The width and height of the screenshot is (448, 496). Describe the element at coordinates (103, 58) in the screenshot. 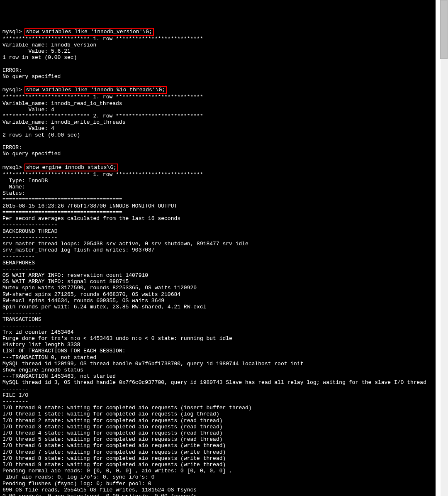

I see `output-block-1: *************************** 1. row *****…` at that location.